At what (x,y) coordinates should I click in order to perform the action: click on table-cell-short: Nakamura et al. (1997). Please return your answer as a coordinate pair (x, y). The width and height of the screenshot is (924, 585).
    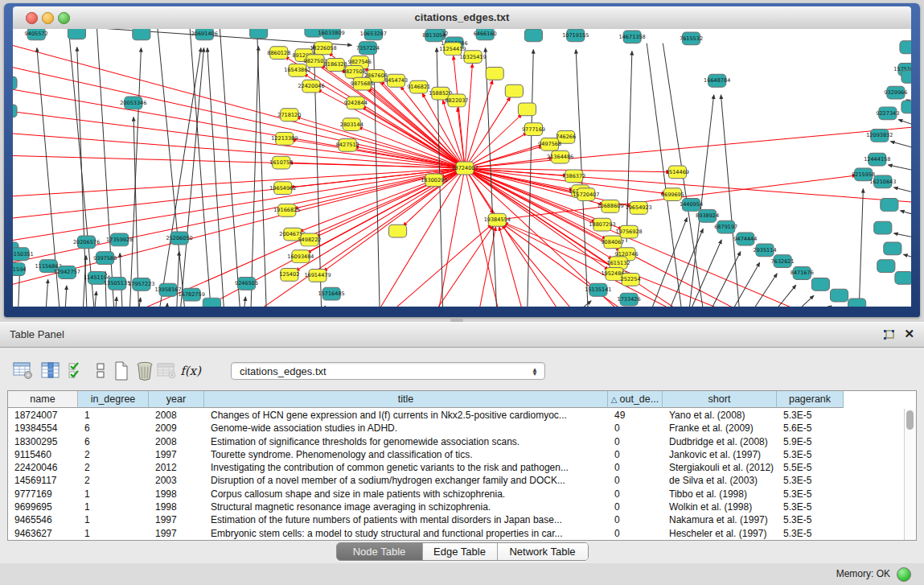
    Looking at the image, I should click on (720, 520).